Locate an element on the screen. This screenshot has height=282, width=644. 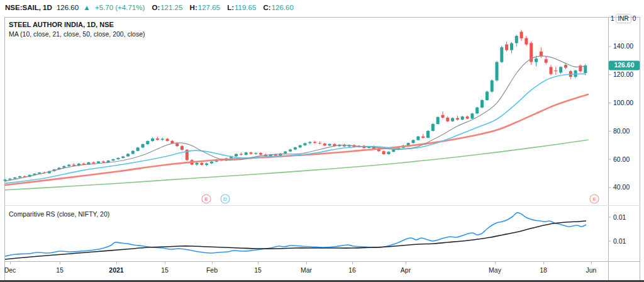
time-axis: Dec15202115Feb15Mar16AprMay18Jun is located at coordinates (301, 268).